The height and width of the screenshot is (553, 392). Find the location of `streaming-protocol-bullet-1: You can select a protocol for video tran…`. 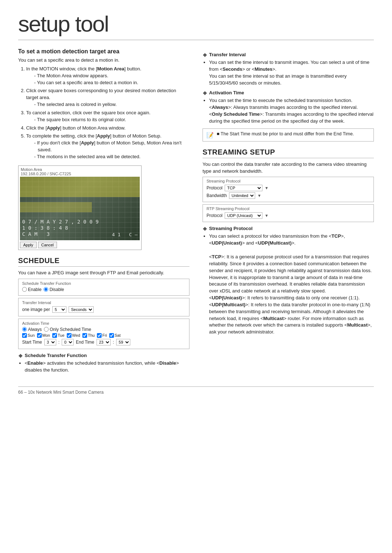

streaming-protocol-bullet-1: You can select a protocol for video tran… is located at coordinates (291, 284).